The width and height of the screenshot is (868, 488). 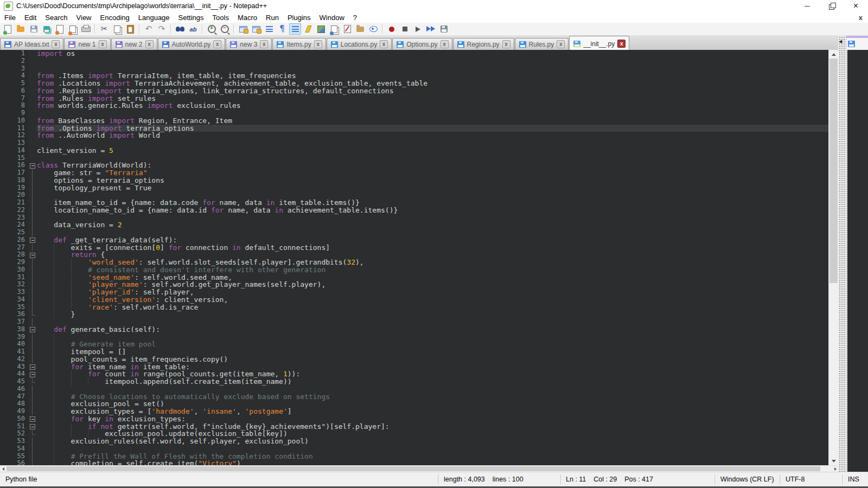 I want to click on restore-button, so click(x=831, y=6).